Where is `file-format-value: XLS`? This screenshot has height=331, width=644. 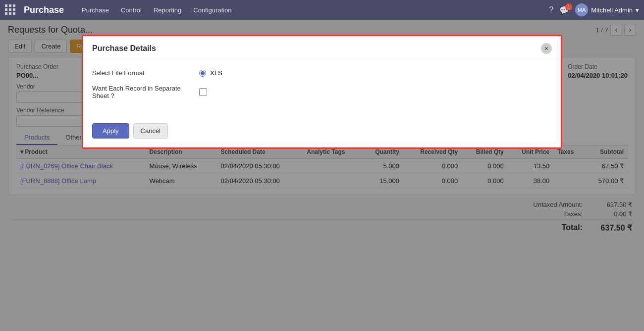
file-format-value: XLS is located at coordinates (211, 73).